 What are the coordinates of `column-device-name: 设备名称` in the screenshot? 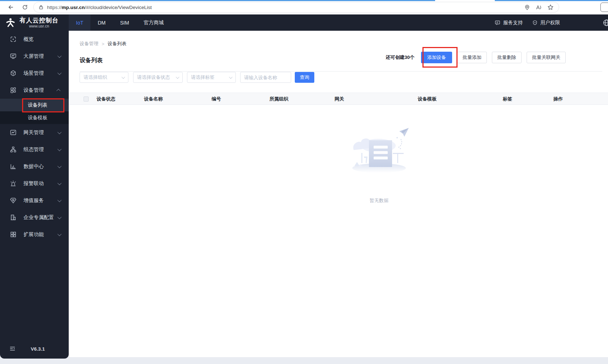 It's located at (153, 99).